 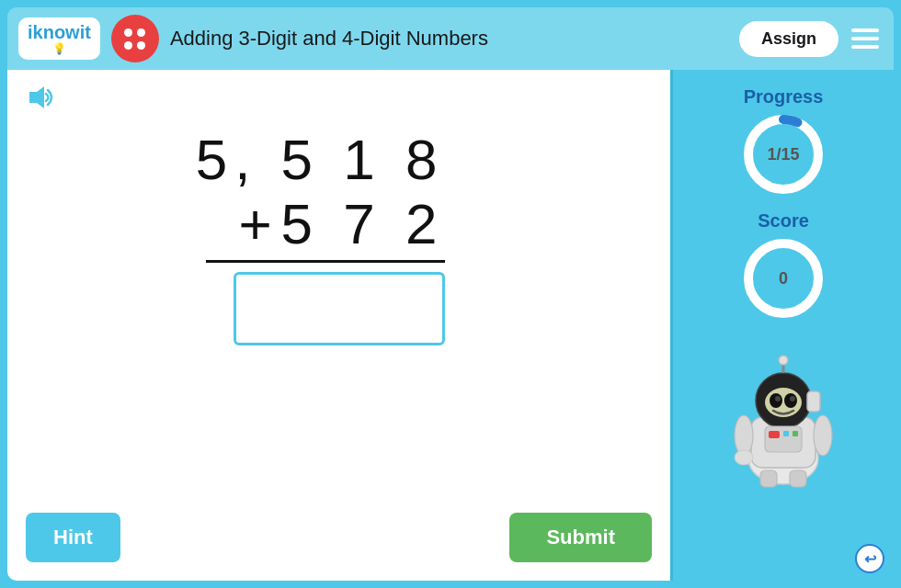 What do you see at coordinates (320, 160) in the screenshot?
I see `math-number1: 5, 5 1 8` at bounding box center [320, 160].